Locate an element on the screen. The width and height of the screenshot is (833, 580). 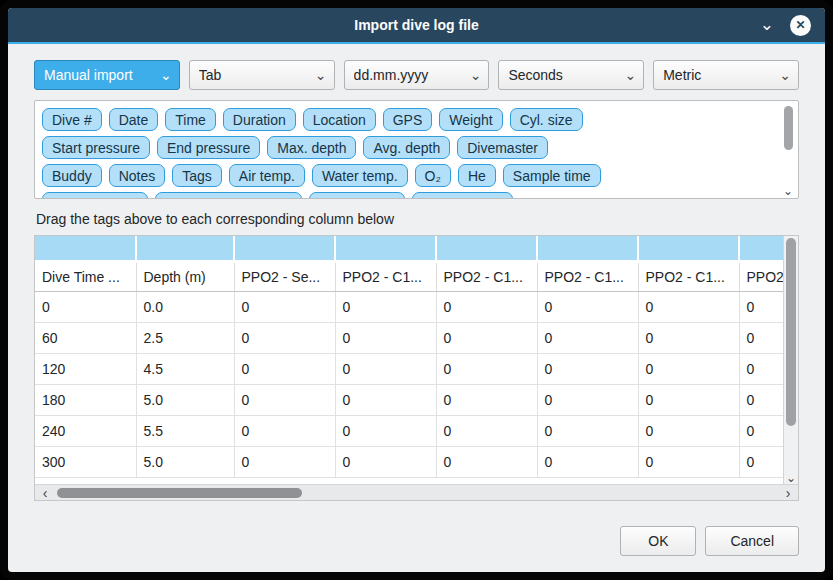
drag-instruction-label: Drag the tags above to each correspondin… is located at coordinates (416, 219).